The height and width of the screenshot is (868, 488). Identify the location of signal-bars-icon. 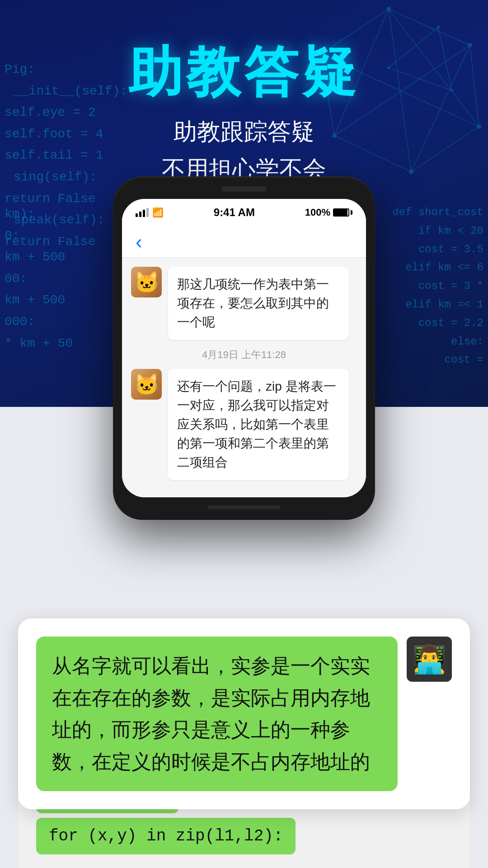
(142, 212).